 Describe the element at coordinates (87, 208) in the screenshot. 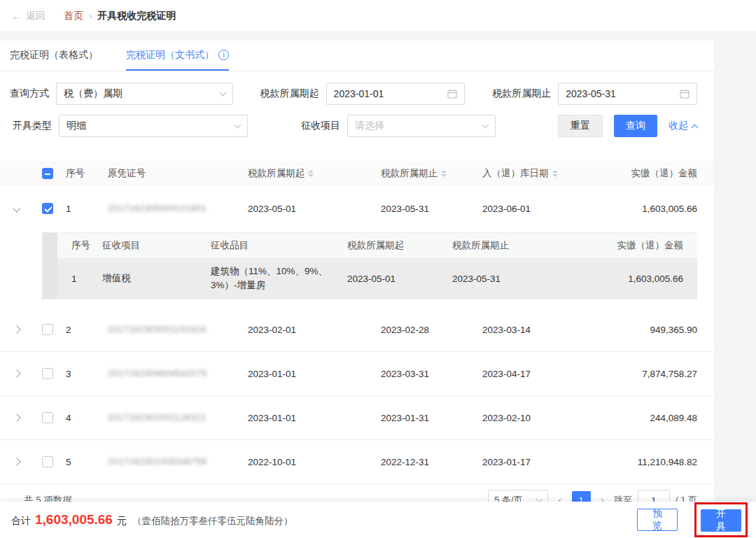

I see `cell-index: 1` at that location.